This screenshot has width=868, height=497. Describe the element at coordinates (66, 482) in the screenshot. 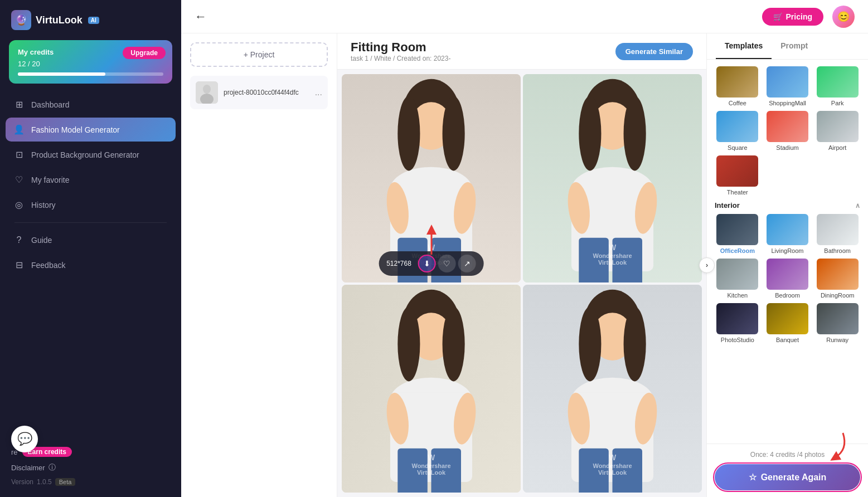

I see `beta-badge: Beta` at that location.